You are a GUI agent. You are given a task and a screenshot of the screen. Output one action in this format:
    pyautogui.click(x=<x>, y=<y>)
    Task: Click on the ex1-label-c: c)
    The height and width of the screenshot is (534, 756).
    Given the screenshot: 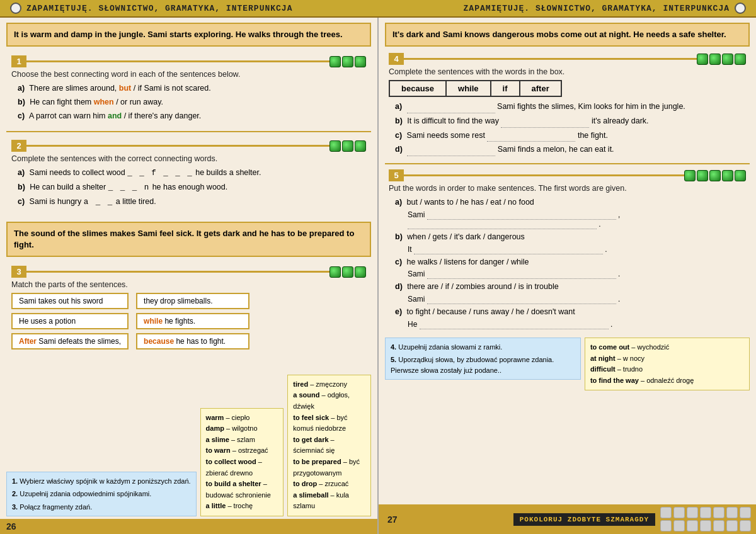 What is the action you would take?
    pyautogui.click(x=21, y=116)
    